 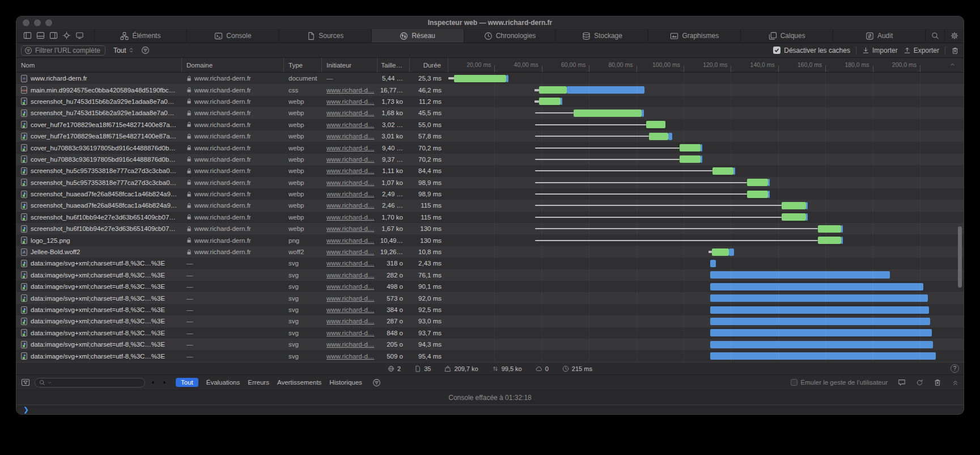 What do you see at coordinates (99, 65) in the screenshot?
I see `column-header-nom: Nom` at bounding box center [99, 65].